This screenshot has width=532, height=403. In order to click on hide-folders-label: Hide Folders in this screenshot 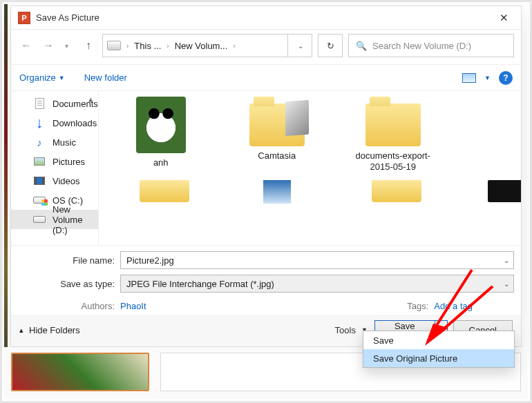, I will do `click(55, 330)`.